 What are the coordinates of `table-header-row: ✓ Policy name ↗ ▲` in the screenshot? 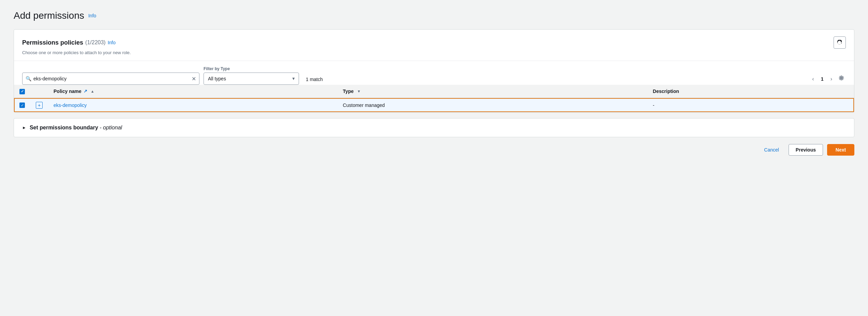 It's located at (434, 91).